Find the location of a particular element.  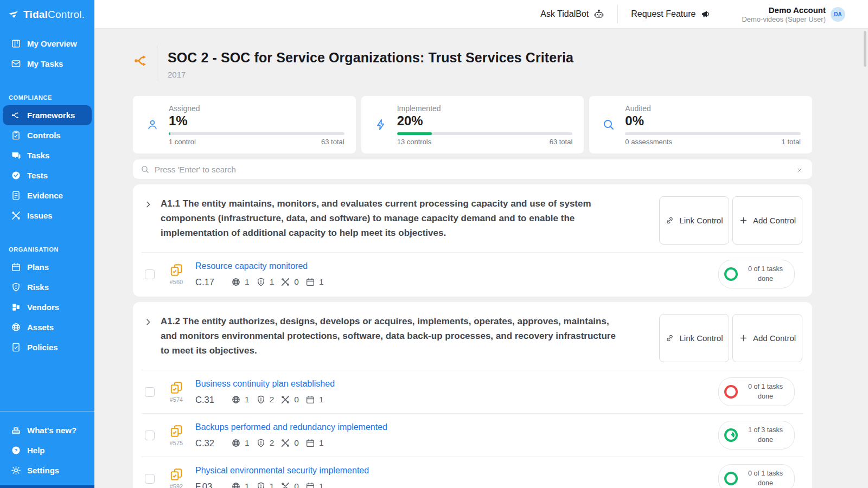

sidebar-item-label: Issues is located at coordinates (40, 216).